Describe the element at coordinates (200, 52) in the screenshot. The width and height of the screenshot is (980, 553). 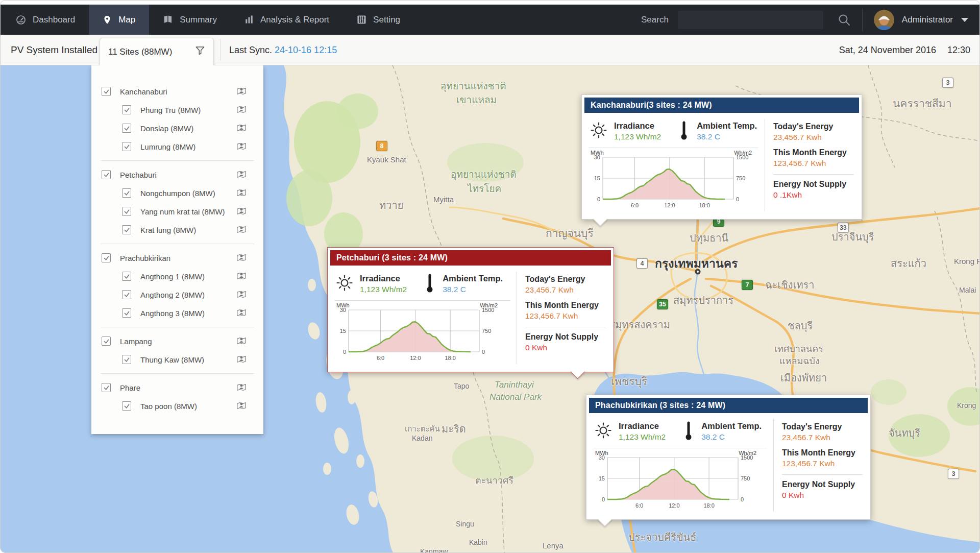
I see `filter-funnel-icon` at that location.